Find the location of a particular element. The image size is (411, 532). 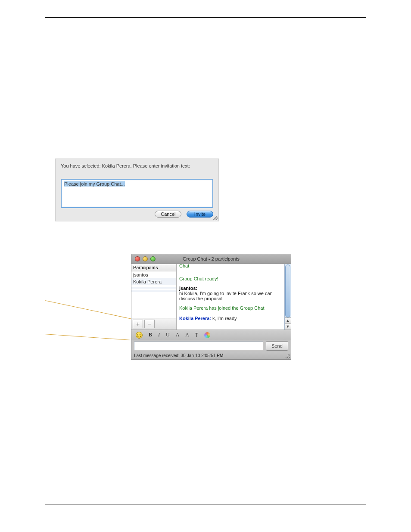

step-7-text: The messages you have sent (jsantos, in … is located at coordinates (211, 245).